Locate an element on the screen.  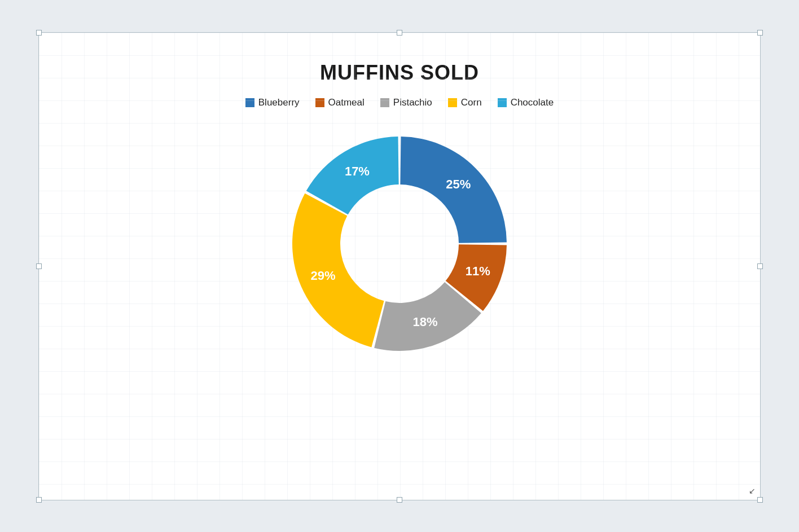
legend-swatch-chocolate is located at coordinates (502, 103).